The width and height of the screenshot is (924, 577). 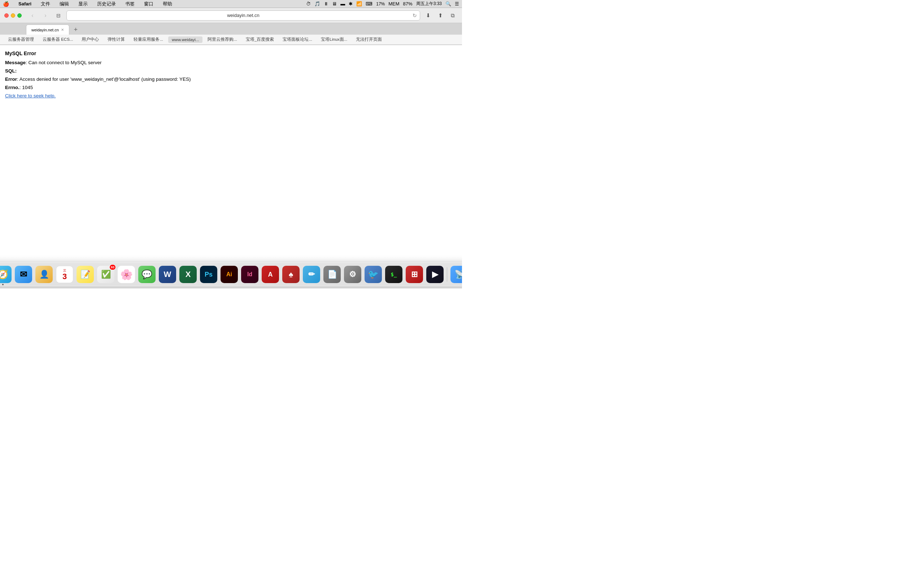 What do you see at coordinates (11, 79) in the screenshot?
I see `error-error-label: Error` at bounding box center [11, 79].